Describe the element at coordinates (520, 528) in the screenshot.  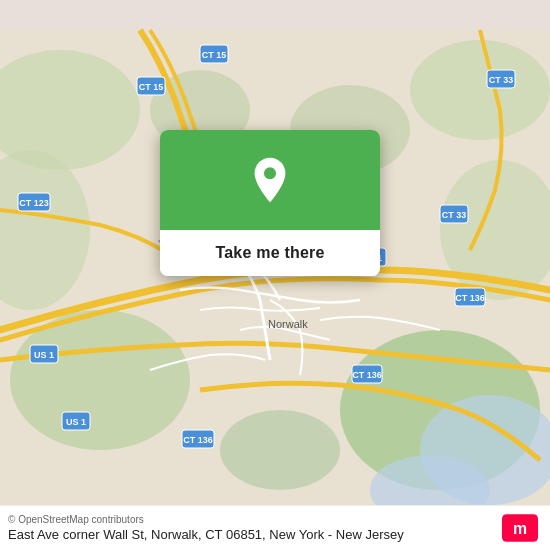
I see `svg-text: m` at that location.